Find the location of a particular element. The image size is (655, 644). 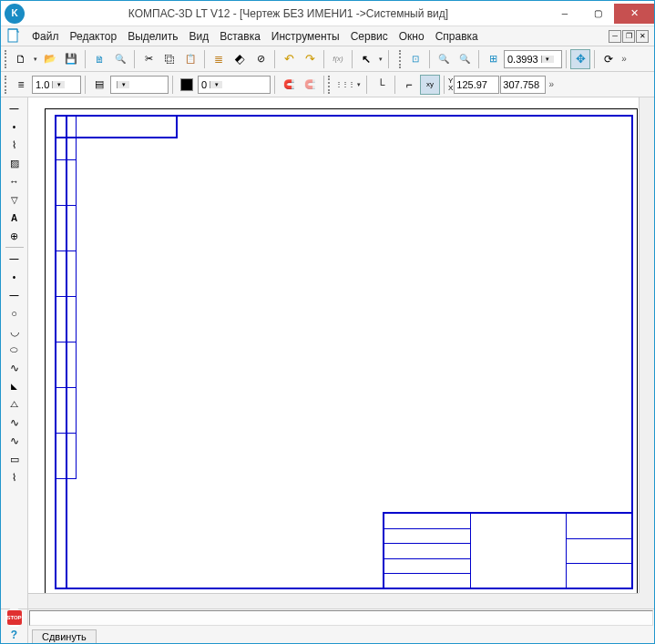

color-button is located at coordinates (187, 85).